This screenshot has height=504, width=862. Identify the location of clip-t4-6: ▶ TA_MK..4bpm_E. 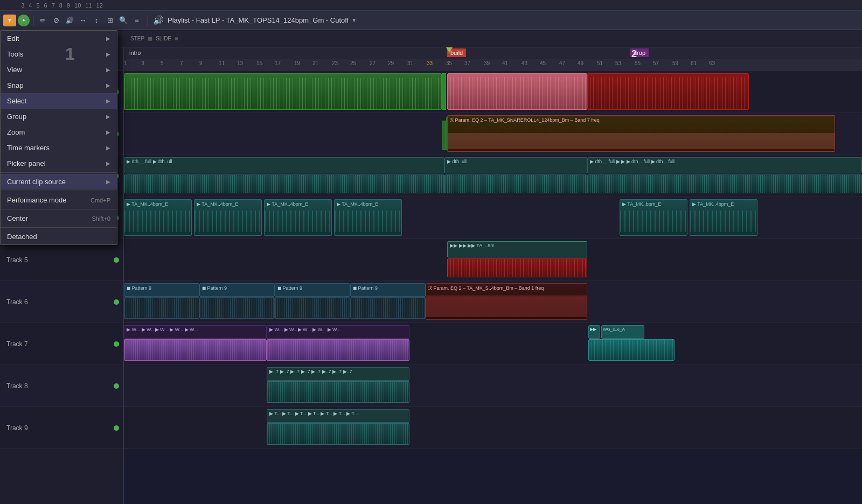
(724, 218).